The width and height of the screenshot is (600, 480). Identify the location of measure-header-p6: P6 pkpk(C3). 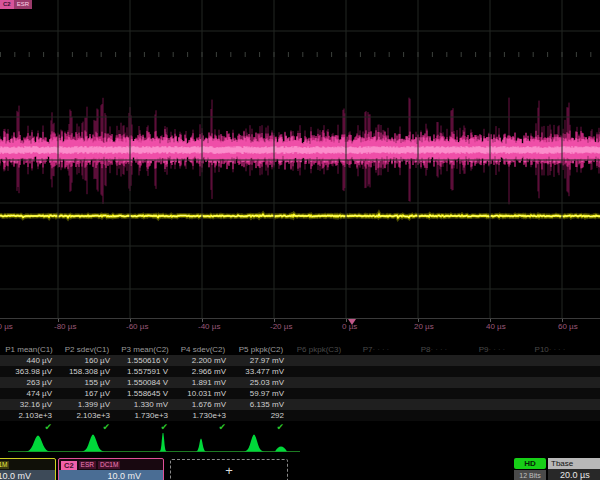
(319, 350).